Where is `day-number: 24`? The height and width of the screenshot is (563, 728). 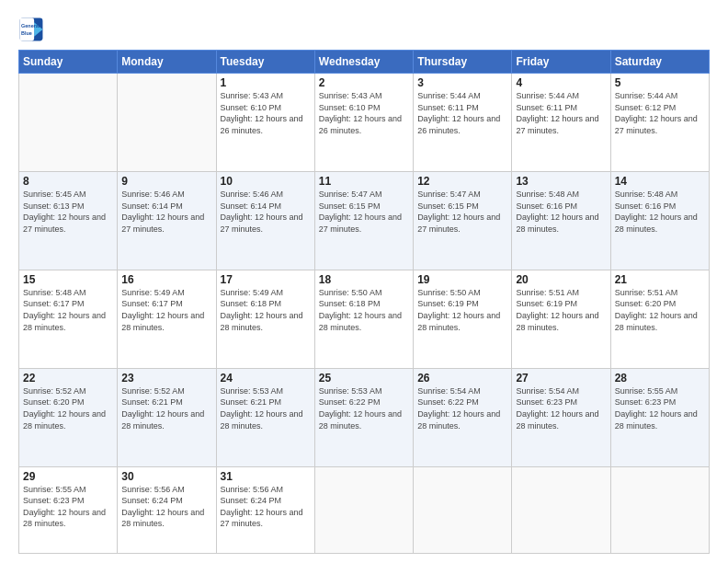 day-number: 24 is located at coordinates (266, 378).